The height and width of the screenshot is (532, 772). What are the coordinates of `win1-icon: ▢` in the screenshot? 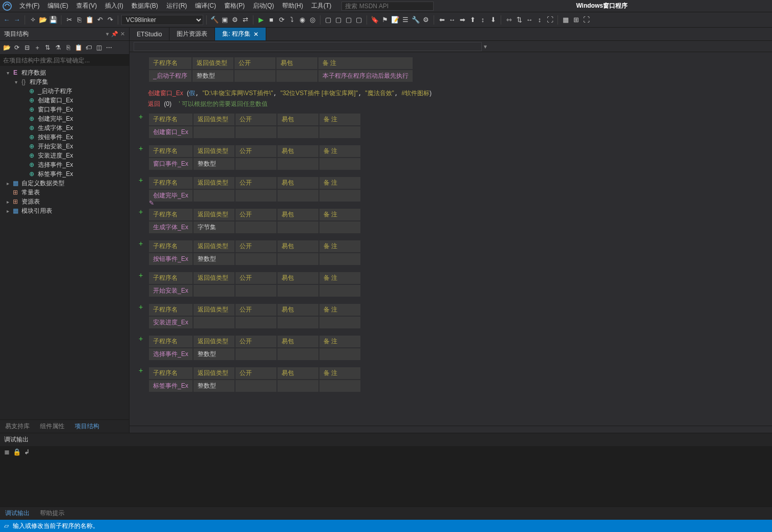 It's located at (328, 20).